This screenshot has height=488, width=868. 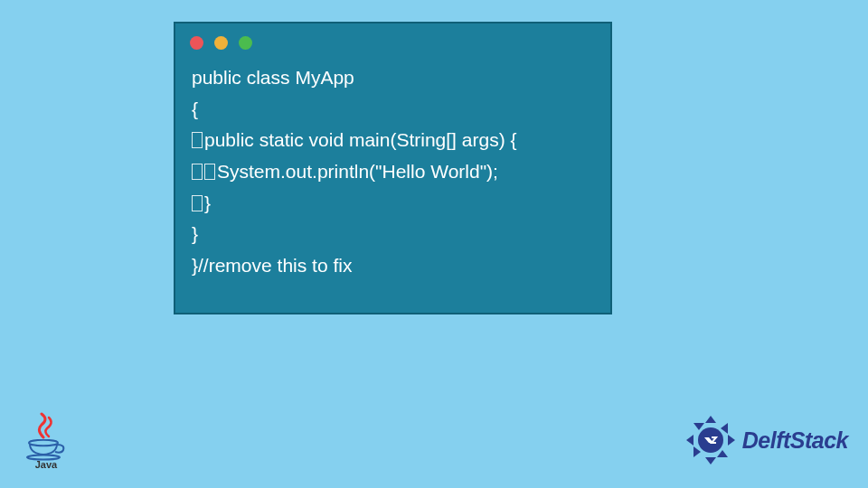 What do you see at coordinates (221, 43) in the screenshot?
I see `minimize-icon` at bounding box center [221, 43].